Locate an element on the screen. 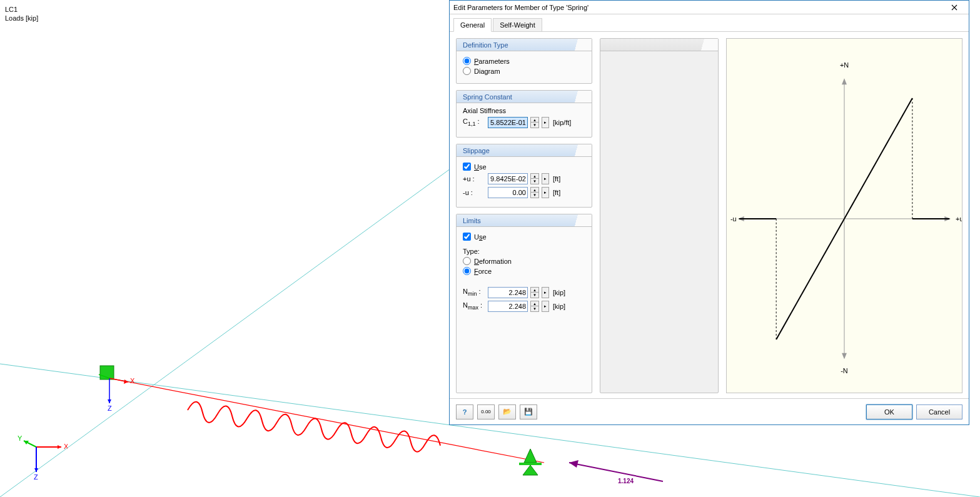 The width and height of the screenshot is (980, 497). radio-parameters-label: PParametersarameters is located at coordinates (492, 61).